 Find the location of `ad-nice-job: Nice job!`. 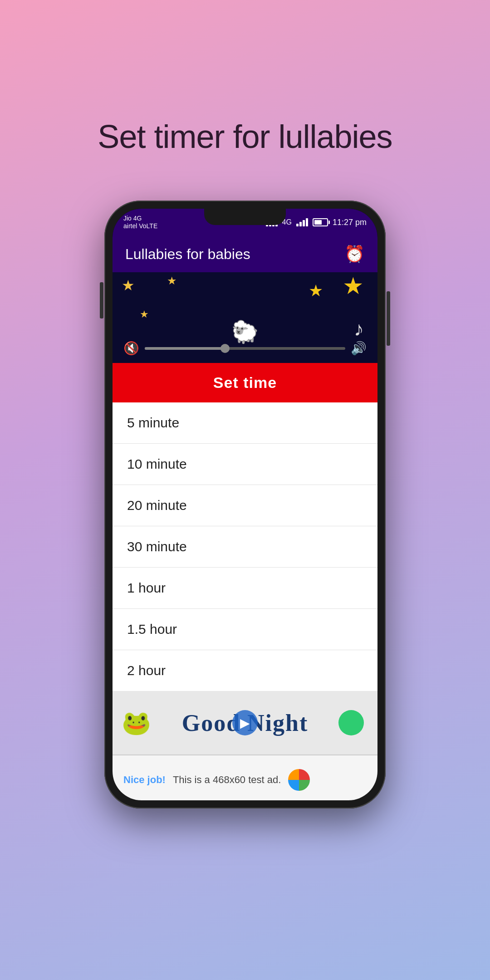

ad-nice-job: Nice job! is located at coordinates (144, 780).